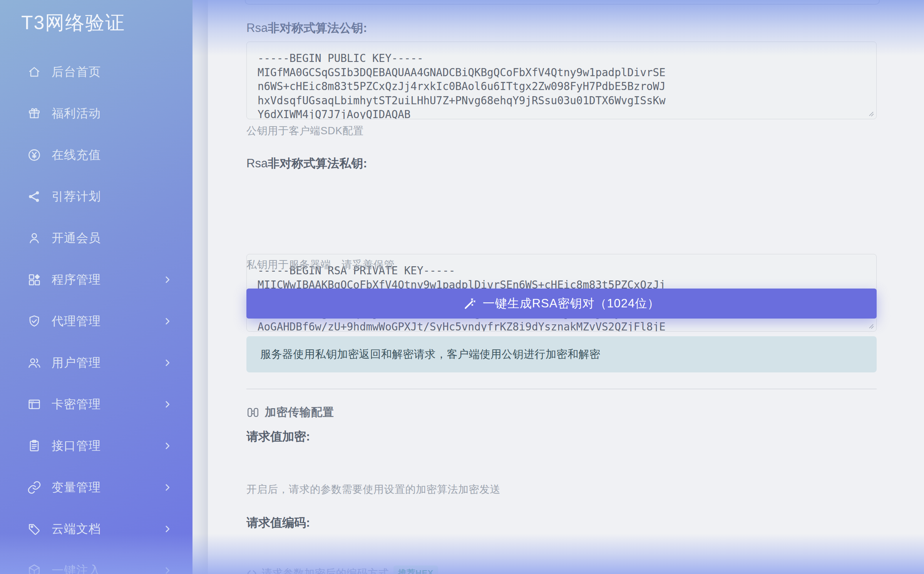 Image resolution: width=924 pixels, height=574 pixels. I want to click on users-icon, so click(34, 363).